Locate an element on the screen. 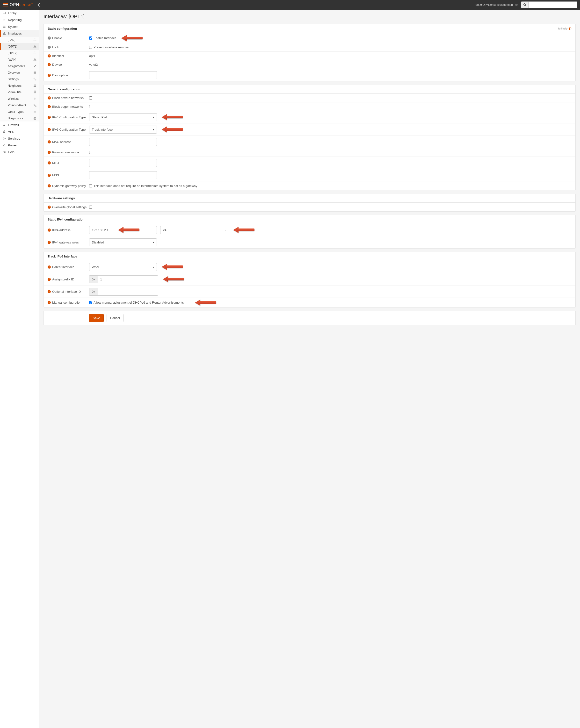  promisc-checkbox is located at coordinates (91, 152).